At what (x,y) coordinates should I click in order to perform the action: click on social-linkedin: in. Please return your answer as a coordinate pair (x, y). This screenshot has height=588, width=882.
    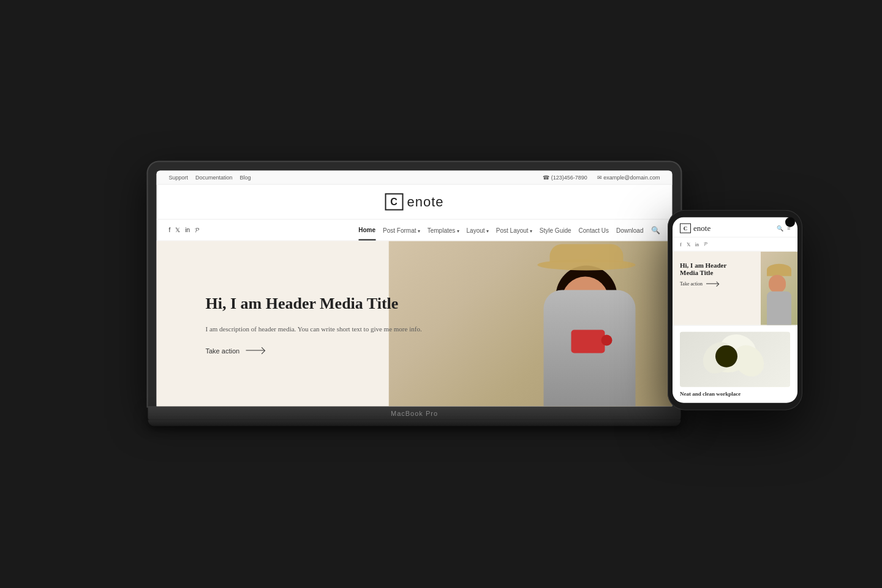
    Looking at the image, I should click on (187, 230).